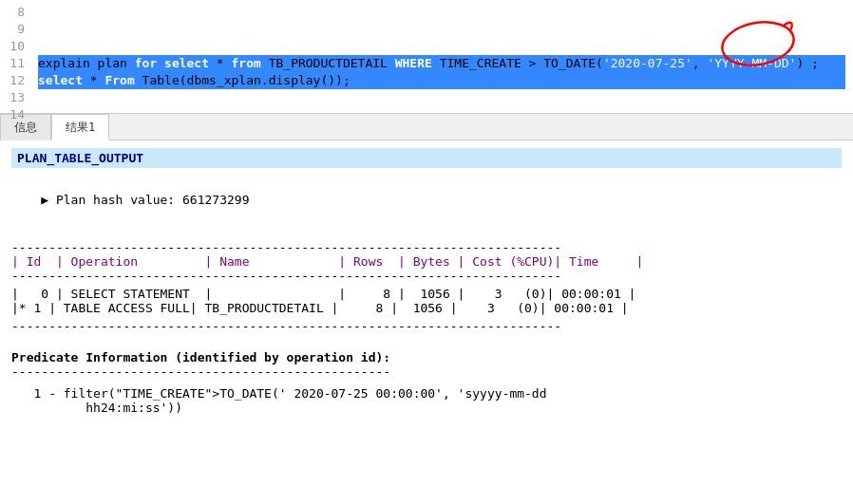  Describe the element at coordinates (426, 247) in the screenshot. I see `separator1: ----------------------------------------…` at that location.